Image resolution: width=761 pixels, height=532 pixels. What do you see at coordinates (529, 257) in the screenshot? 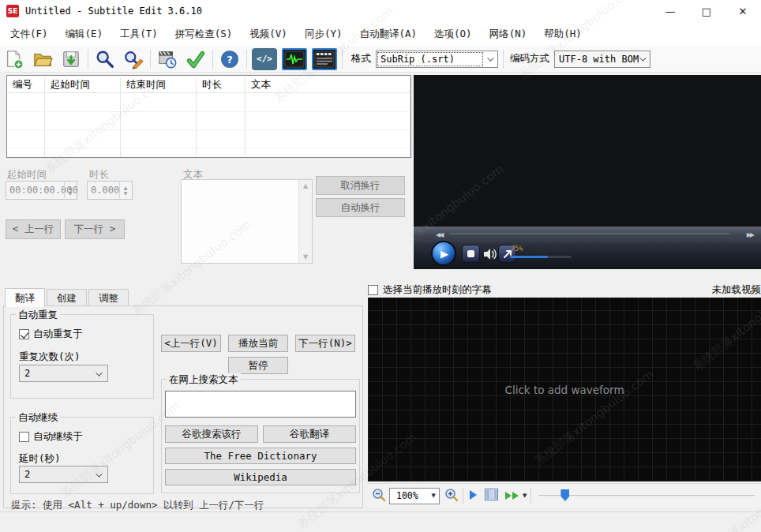
I see `volume-fill` at bounding box center [529, 257].